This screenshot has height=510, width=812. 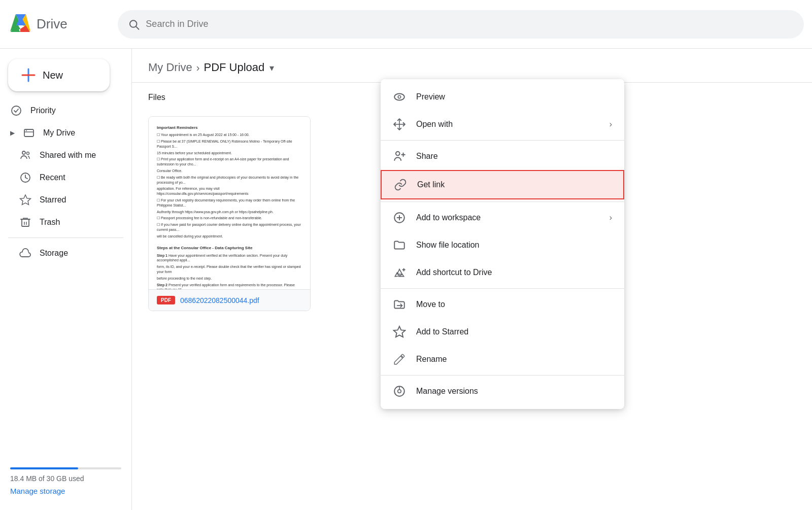 I want to click on menu-item-show-location: Show file location, so click(x=502, y=245).